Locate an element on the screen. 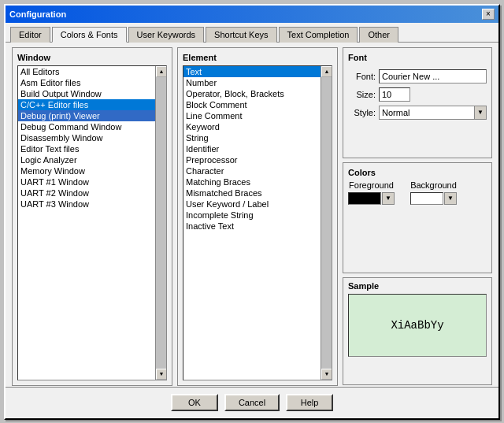 The height and width of the screenshot is (423, 504). colors-row: Foreground ▼ Background ▼ is located at coordinates (417, 192).